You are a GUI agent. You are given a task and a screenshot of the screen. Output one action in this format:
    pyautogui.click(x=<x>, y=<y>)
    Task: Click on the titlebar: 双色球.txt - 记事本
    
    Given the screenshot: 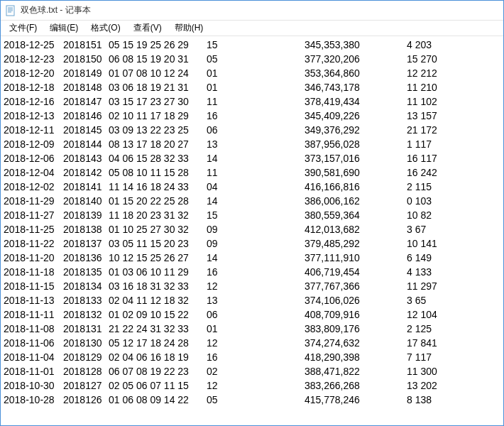 What is the action you would take?
    pyautogui.click(x=252, y=11)
    